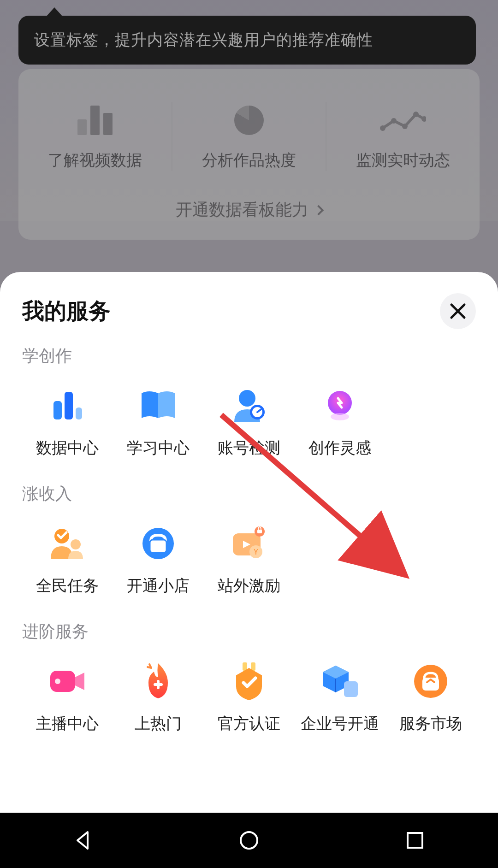  What do you see at coordinates (249, 422) in the screenshot?
I see `service-account-check: 账号检测` at bounding box center [249, 422].